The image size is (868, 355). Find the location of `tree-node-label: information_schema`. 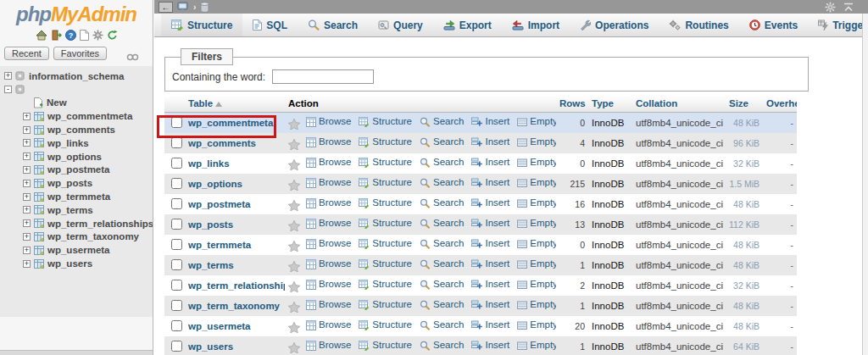

tree-node-label: information_schema is located at coordinates (76, 76).